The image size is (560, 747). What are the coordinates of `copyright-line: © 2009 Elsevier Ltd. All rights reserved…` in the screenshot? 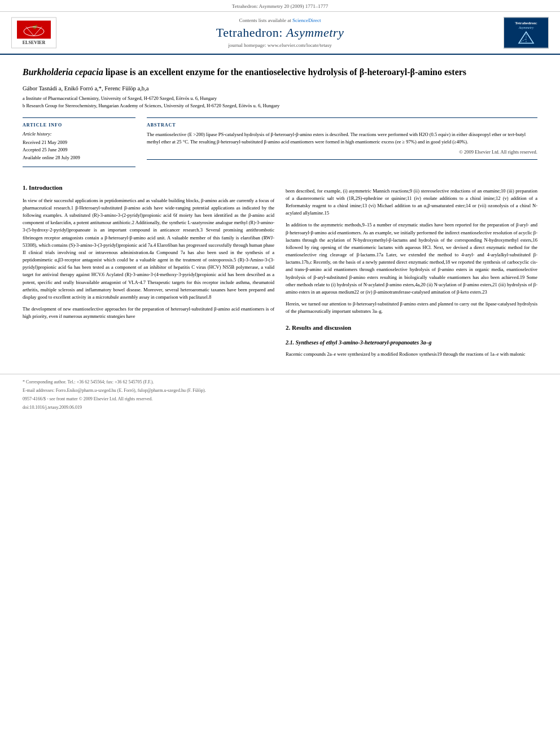 It's located at (342, 152).